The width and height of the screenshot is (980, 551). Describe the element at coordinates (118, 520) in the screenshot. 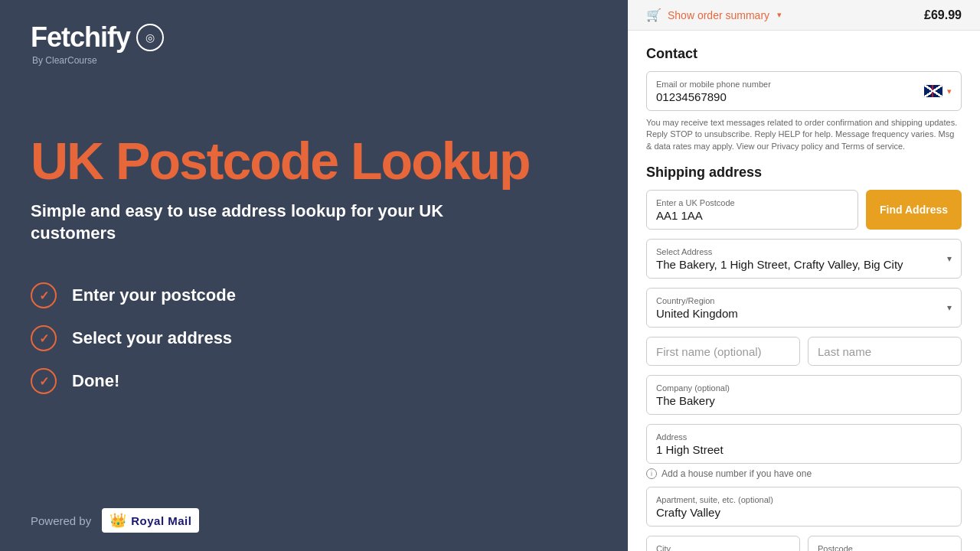

I see `royal-mail-crown-icon: 👑` at that location.